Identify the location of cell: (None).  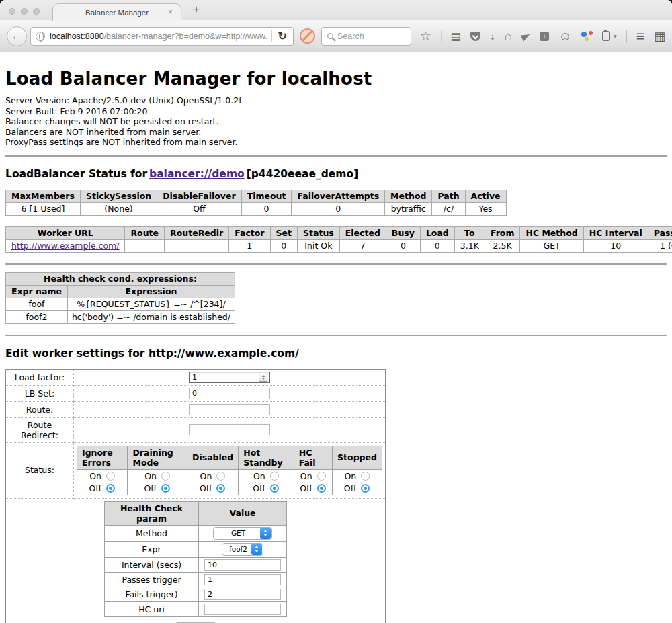
(118, 208).